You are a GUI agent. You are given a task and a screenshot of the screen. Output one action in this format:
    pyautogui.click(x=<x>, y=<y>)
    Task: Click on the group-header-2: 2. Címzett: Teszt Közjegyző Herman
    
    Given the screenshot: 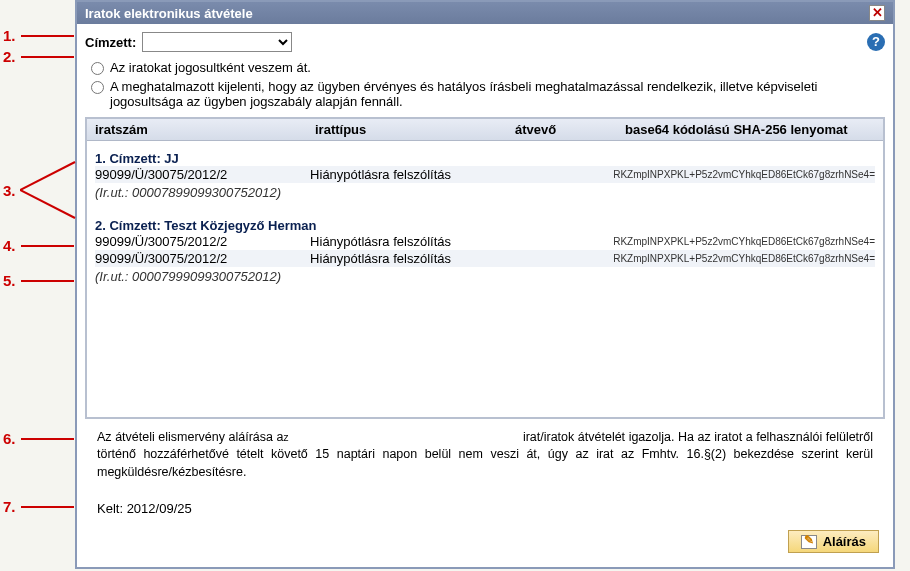 What is the action you would take?
    pyautogui.click(x=485, y=226)
    